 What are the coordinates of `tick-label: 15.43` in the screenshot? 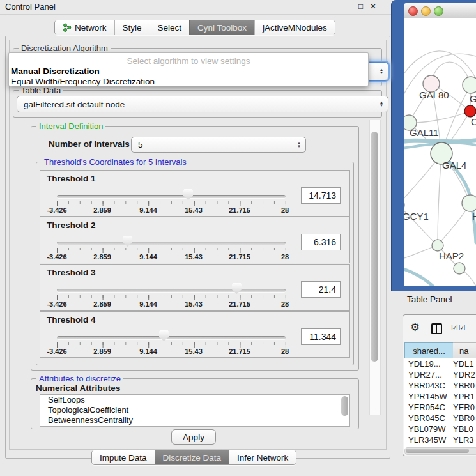 It's located at (194, 210).